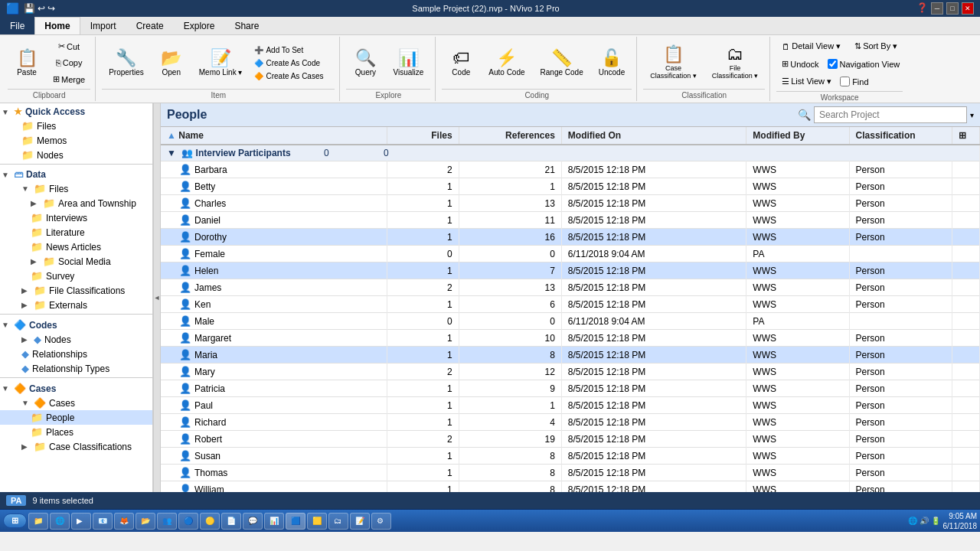  I want to click on sidebar-item-cases: ▼ 🔶 Cases, so click(77, 403).